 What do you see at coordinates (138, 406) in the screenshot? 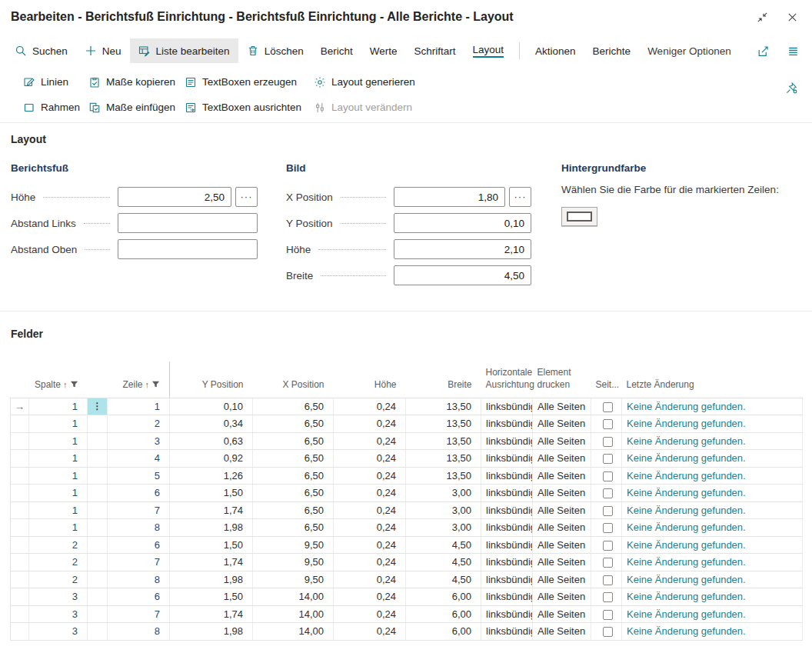
I see `cell-zeile: 1` at bounding box center [138, 406].